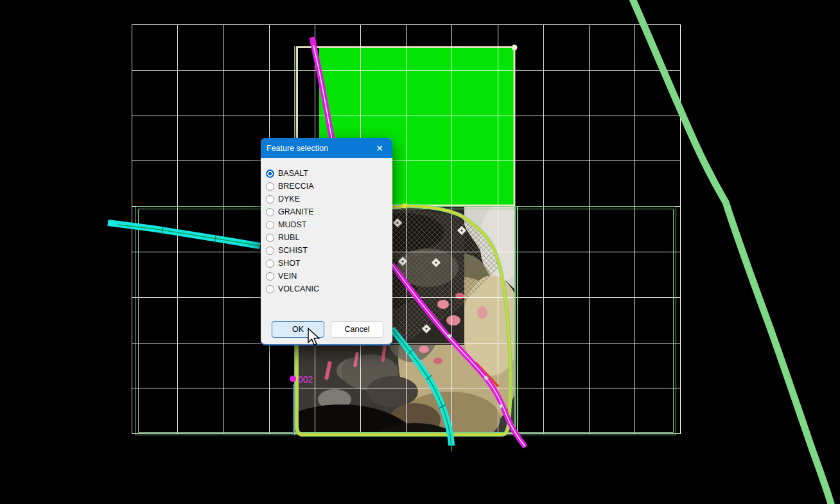  What do you see at coordinates (357, 329) in the screenshot?
I see `cancel-button: Cancel` at bounding box center [357, 329].